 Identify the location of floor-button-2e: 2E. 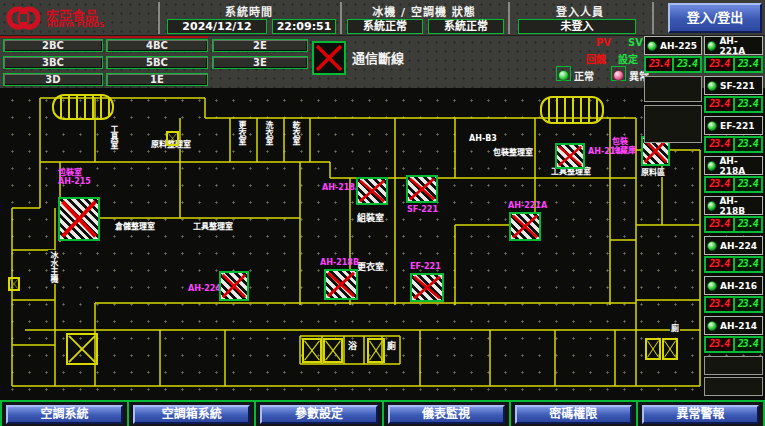
(260, 46).